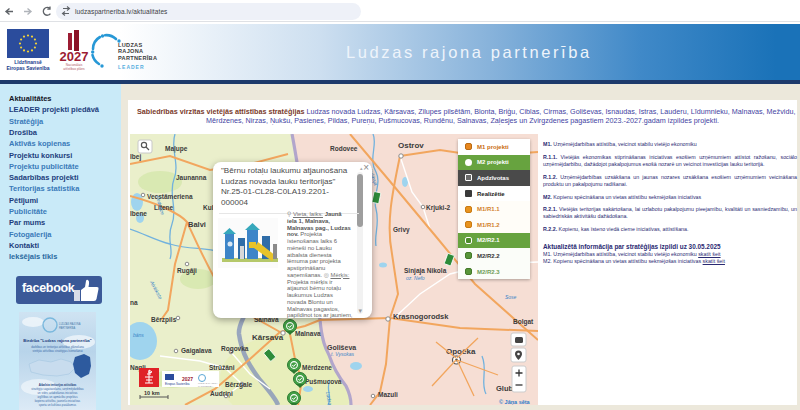 The image size is (800, 410). What do you see at coordinates (342, 354) in the screenshot?
I see `svg-text: t. Vysokas` at bounding box center [342, 354].